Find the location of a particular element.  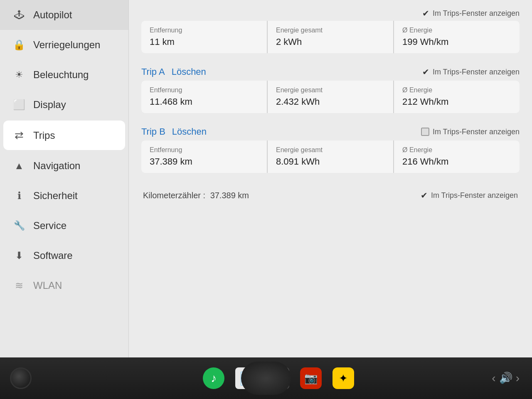

top-trip-show-label: Im Trips-Fenster anzeigen is located at coordinates (476, 13).